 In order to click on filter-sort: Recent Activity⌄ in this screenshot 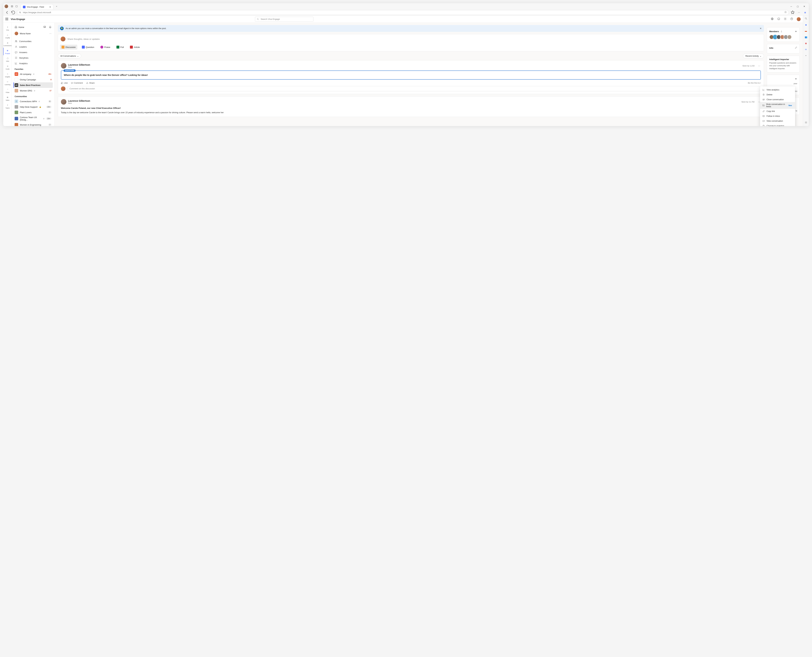, I will do `click(754, 56)`.